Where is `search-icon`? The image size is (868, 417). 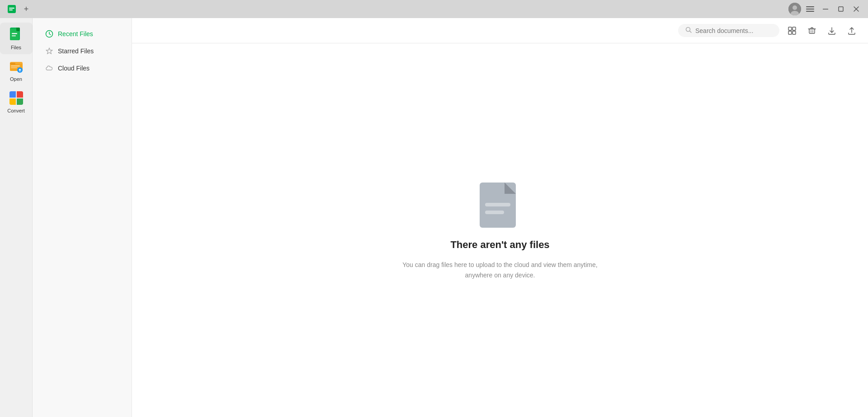 search-icon is located at coordinates (689, 31).